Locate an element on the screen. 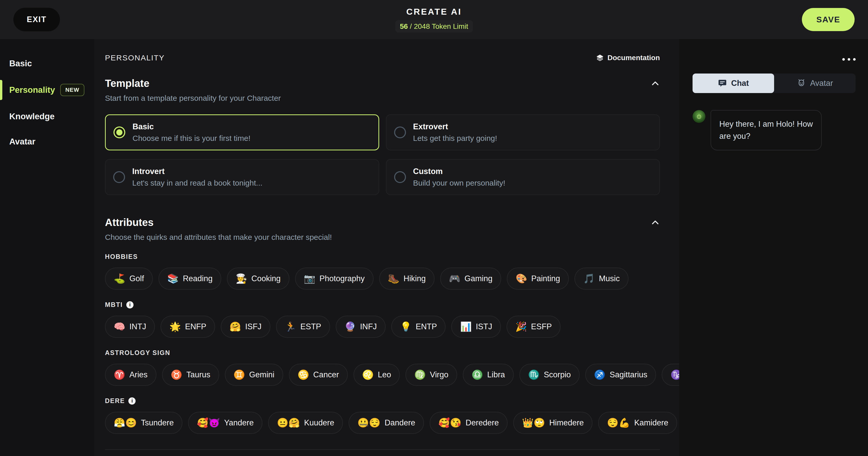 The image size is (868, 456). chip-emoji-icon: 🎉 is located at coordinates (521, 327).